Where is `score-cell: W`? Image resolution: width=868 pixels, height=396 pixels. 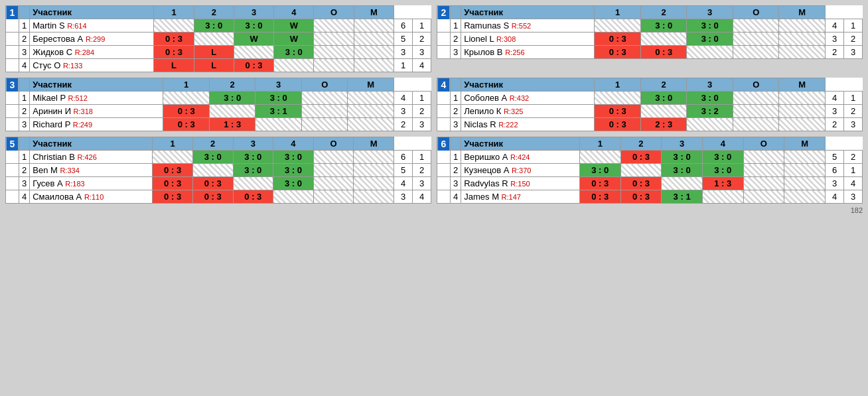
score-cell: W is located at coordinates (294, 26).